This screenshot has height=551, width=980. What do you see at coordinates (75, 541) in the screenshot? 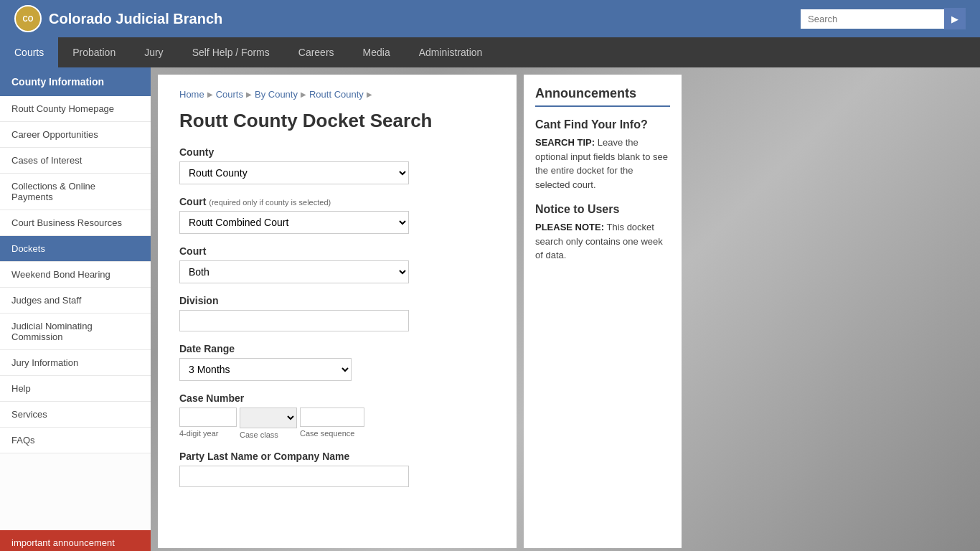
I see `important-announcement-banner: important announcement` at bounding box center [75, 541].